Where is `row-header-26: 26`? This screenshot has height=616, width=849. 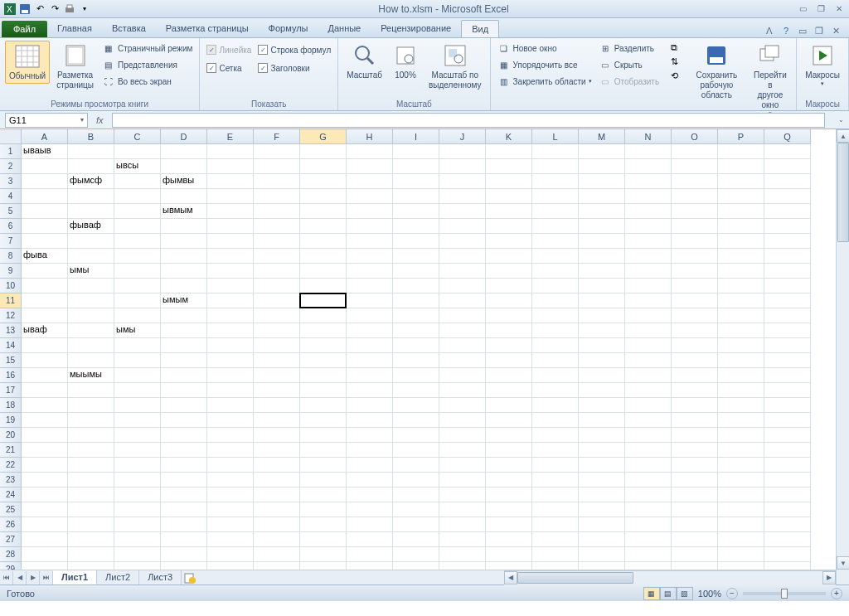
row-header-26: 26 is located at coordinates (11, 525).